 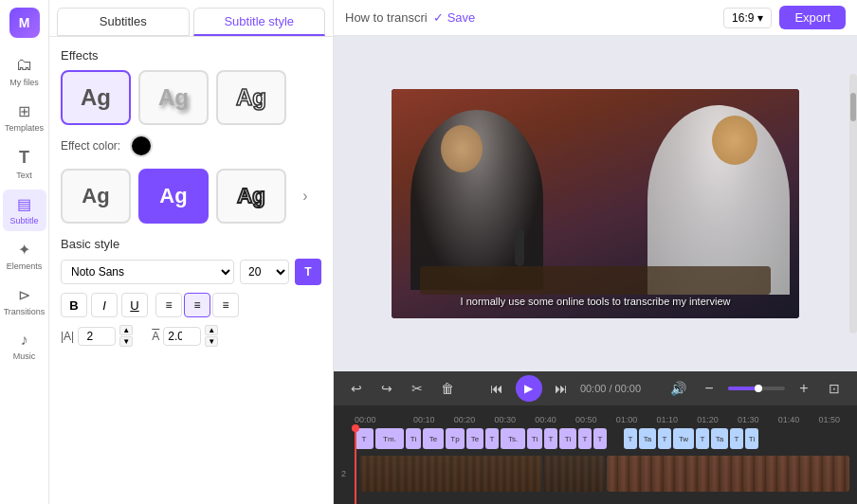 I want to click on save-btn: ✓ Save, so click(x=455, y=17).